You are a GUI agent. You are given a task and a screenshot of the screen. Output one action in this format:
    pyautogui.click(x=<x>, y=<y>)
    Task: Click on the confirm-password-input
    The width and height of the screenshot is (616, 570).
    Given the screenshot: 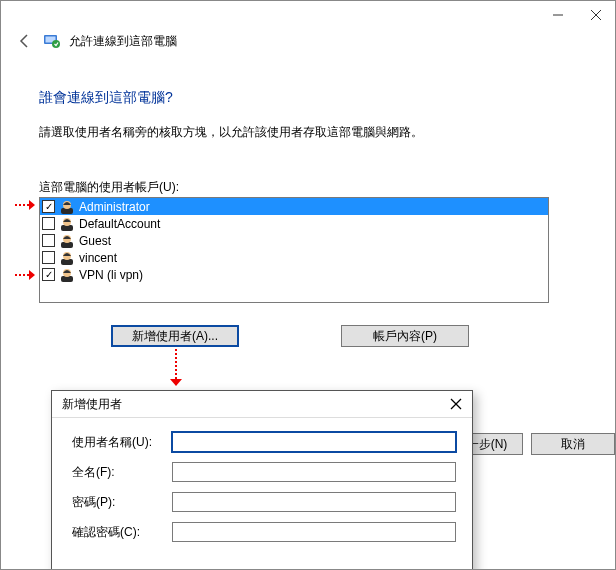 What is the action you would take?
    pyautogui.click(x=314, y=532)
    